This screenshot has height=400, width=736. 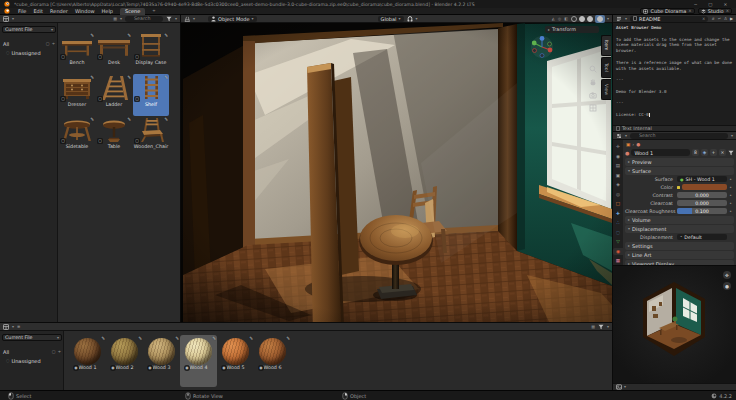 I want to click on menu-render: Render, so click(x=59, y=11).